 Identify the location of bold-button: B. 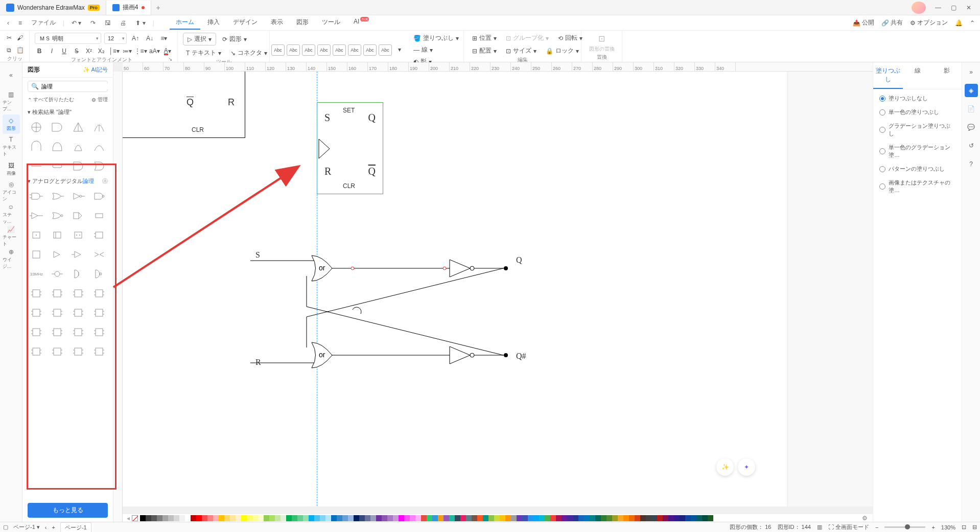
(39, 51).